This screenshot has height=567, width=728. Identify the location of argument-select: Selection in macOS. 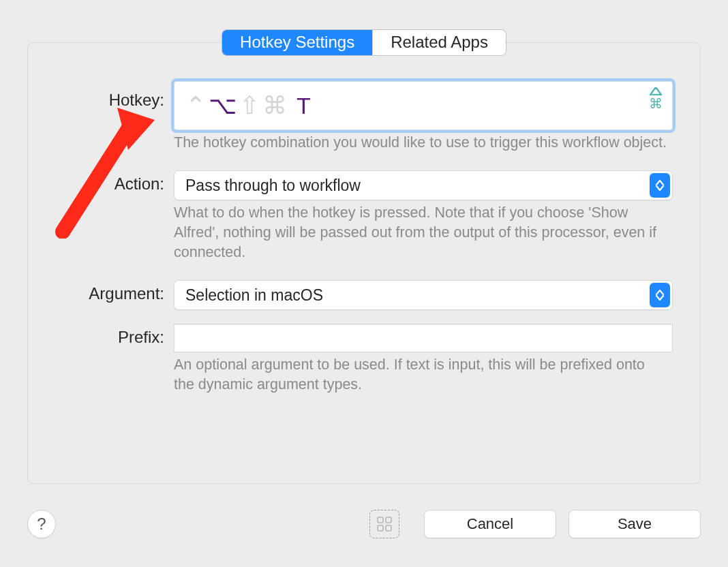
(423, 295).